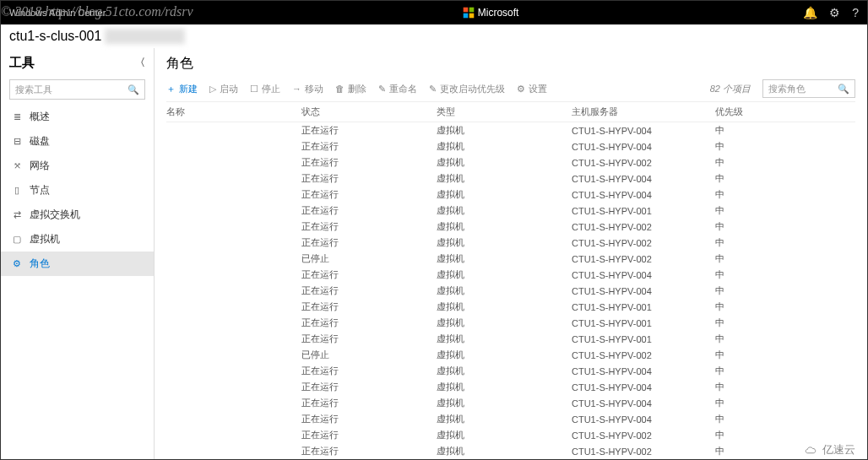 The width and height of the screenshot is (868, 460). What do you see at coordinates (809, 89) in the screenshot?
I see `content-search-input: 搜索角色 🔍` at bounding box center [809, 89].